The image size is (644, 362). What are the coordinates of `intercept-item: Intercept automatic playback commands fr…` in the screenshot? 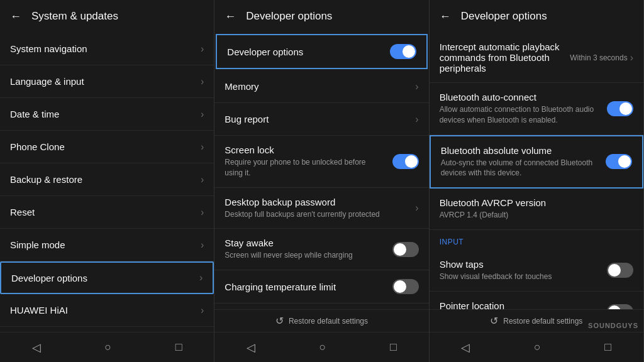 It's located at (536, 58).